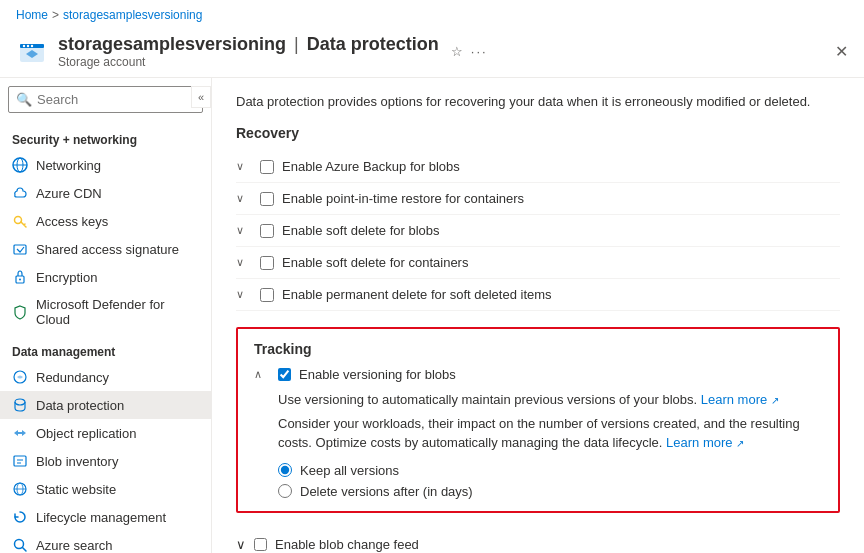  I want to click on sidebar-item-azure-search: Azure search, so click(106, 542).